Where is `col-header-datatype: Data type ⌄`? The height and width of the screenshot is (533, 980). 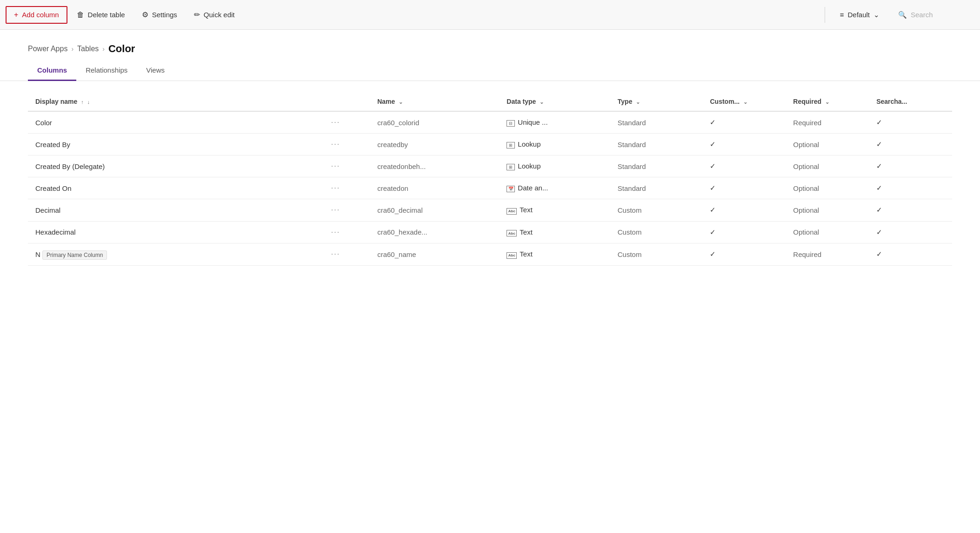 col-header-datatype: Data type ⌄ is located at coordinates (554, 101).